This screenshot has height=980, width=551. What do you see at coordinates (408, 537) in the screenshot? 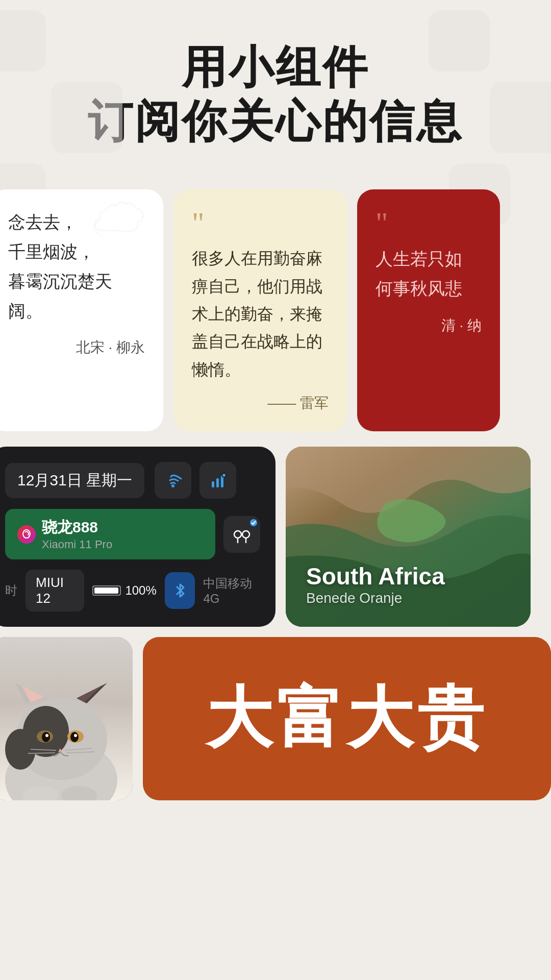
I see `map-widget: South Africa Benede Oranje` at bounding box center [408, 537].